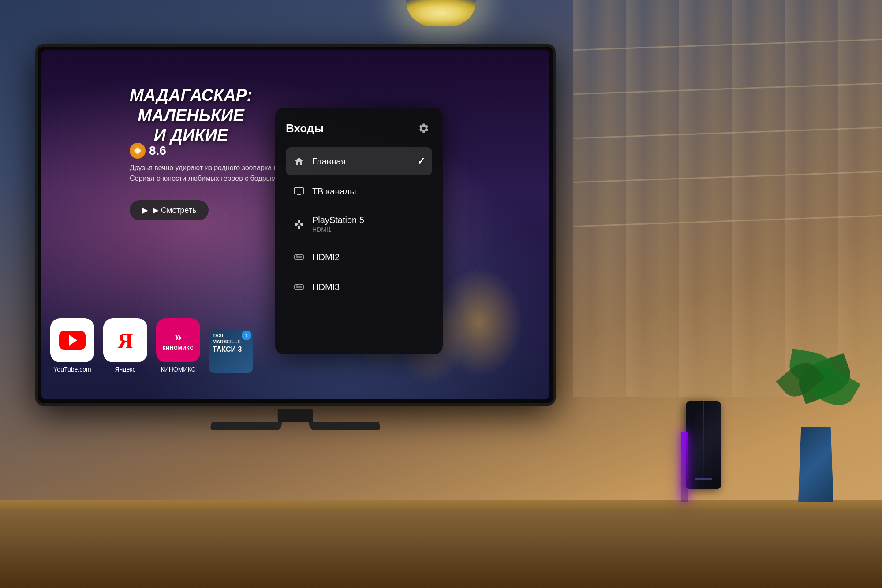 This screenshot has height=588, width=882. Describe the element at coordinates (703, 445) in the screenshot. I see `ps5-stripe` at that location.